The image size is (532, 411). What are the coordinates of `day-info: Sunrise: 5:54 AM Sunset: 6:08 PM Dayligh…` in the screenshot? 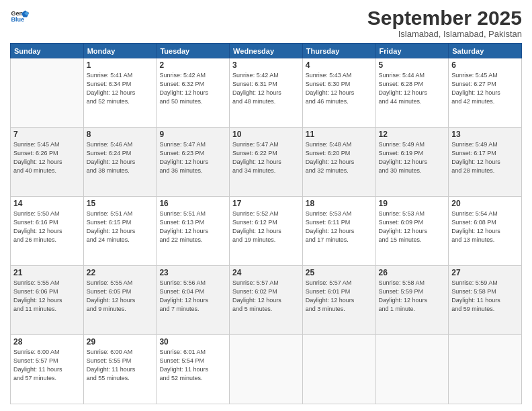 It's located at (485, 227).